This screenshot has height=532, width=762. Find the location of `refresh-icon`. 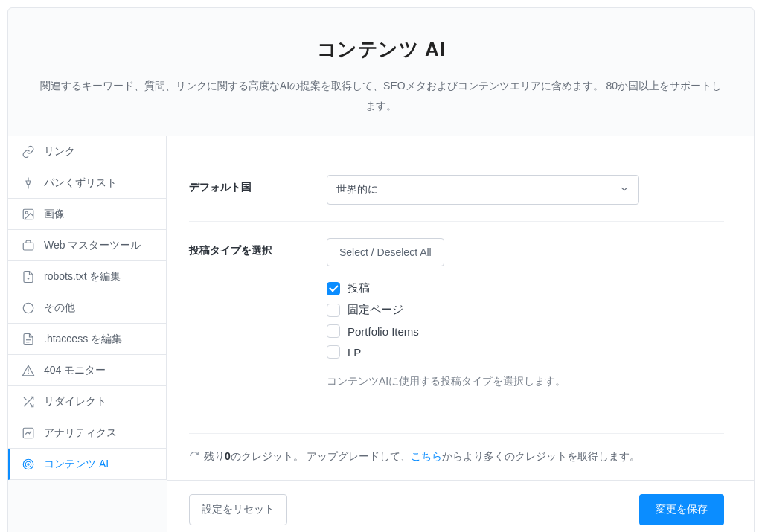

refresh-icon is located at coordinates (194, 457).